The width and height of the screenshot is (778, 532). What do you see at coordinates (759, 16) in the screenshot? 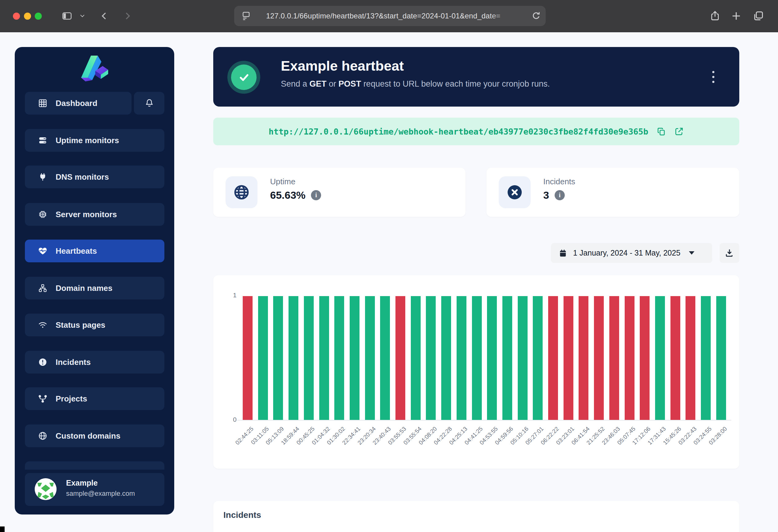
I see `tab-overview-icon` at bounding box center [759, 16].